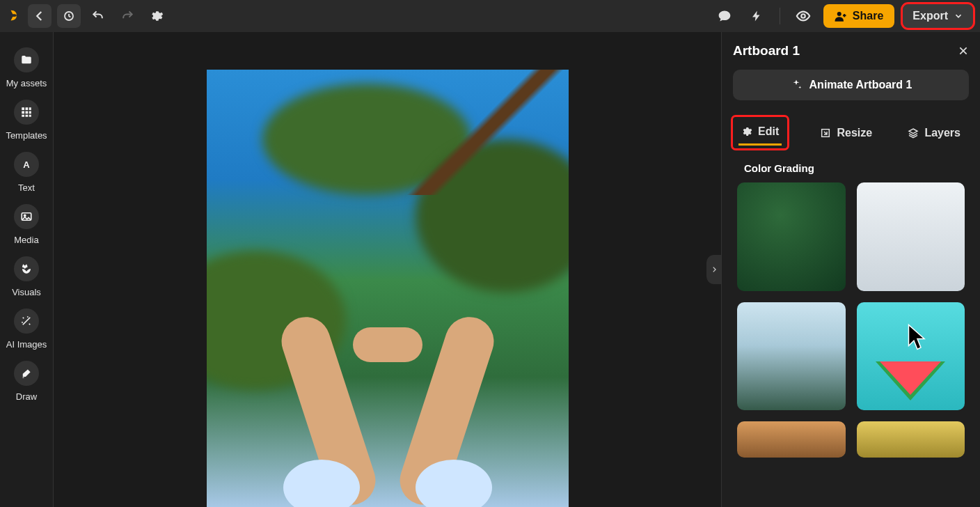 The height and width of the screenshot is (507, 980). I want to click on watermelon-graphic, so click(910, 381).